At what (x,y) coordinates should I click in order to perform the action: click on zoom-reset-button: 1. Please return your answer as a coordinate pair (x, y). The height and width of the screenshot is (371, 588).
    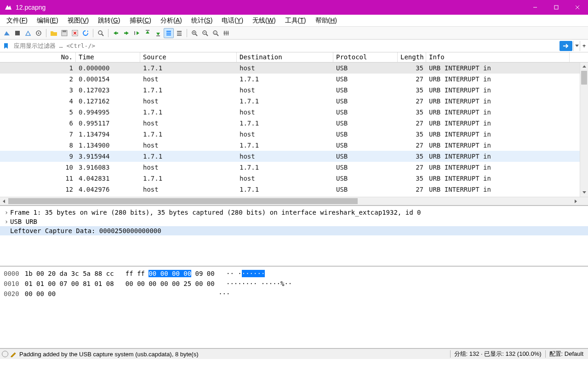
    Looking at the image, I should click on (216, 33).